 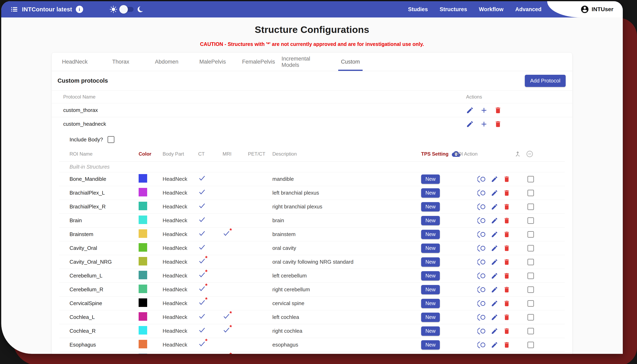 What do you see at coordinates (350, 62) in the screenshot?
I see `tab-custom: Custom` at bounding box center [350, 62].